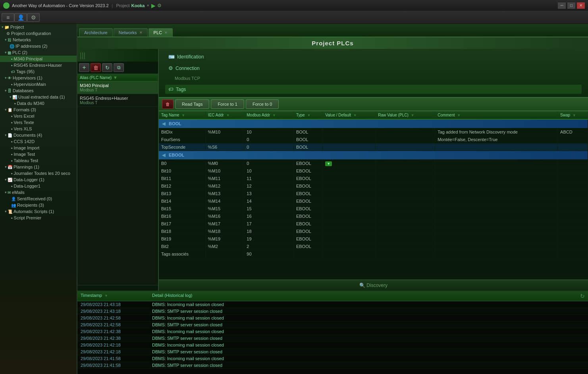 Image resolution: width=588 pixels, height=374 pixels. I want to click on user-button: 👤, so click(21, 17).